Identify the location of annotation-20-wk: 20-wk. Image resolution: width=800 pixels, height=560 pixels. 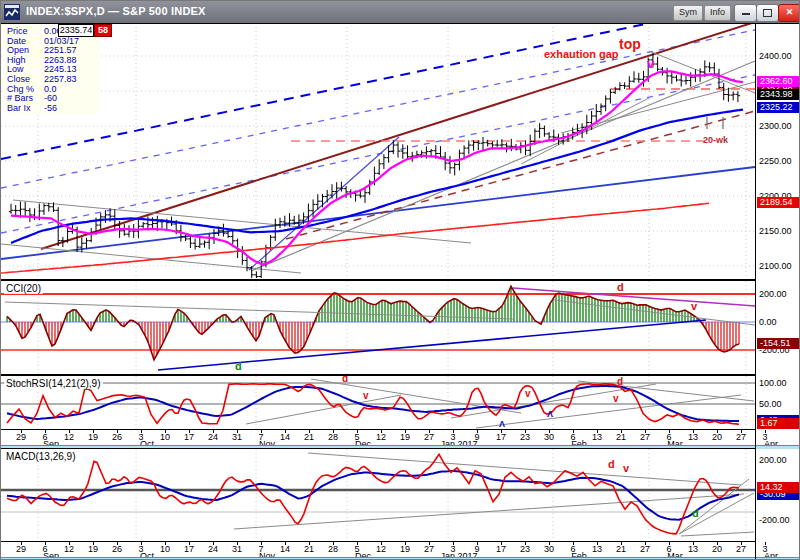
(716, 140).